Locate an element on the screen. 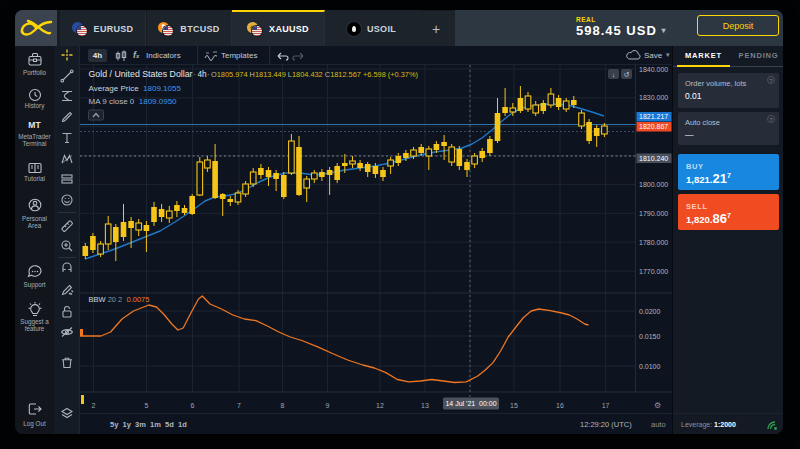 This screenshot has height=449, width=800. svg-text: 1830.000 is located at coordinates (654, 98).